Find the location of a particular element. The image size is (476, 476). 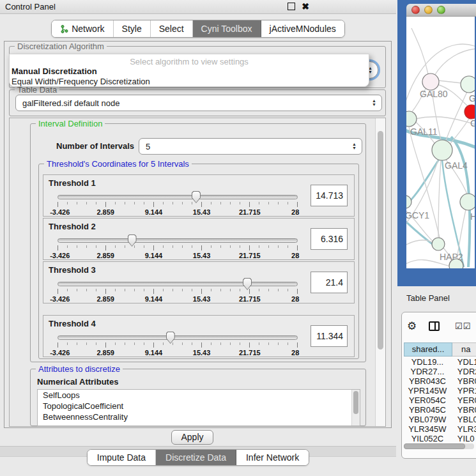

table-row: YLR345WYLR3 is located at coordinates (440, 429).